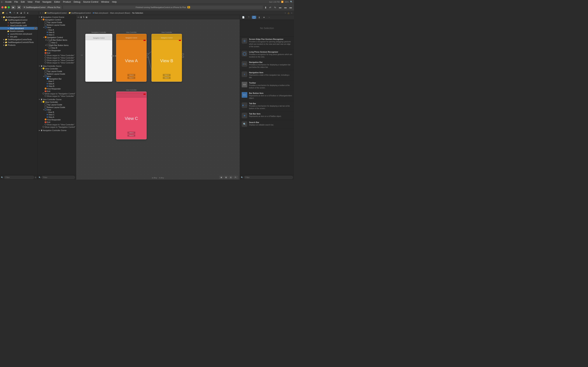  What do you see at coordinates (19, 31) in the screenshot?
I see `tree-item-assets: 📁 Assets.xcassets` at bounding box center [19, 31].